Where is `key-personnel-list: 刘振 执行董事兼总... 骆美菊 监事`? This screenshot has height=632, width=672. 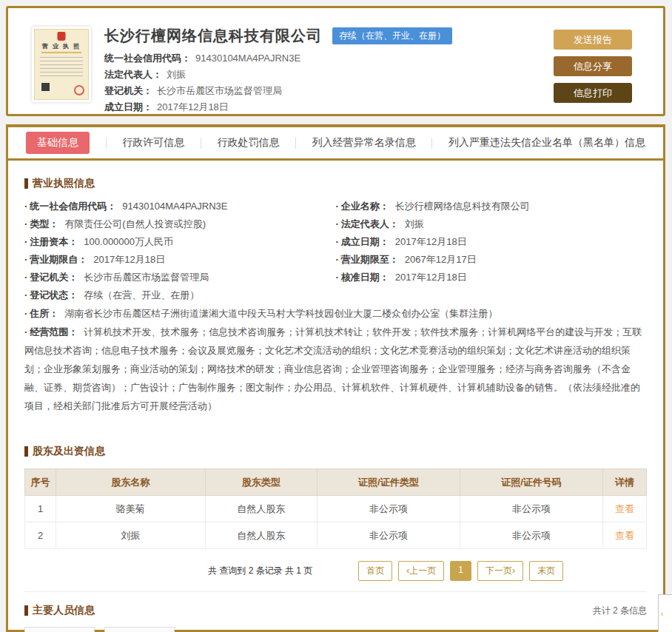
key-personnel-list: 刘振 执行董事兼总... 骆美菊 监事 is located at coordinates (336, 629).